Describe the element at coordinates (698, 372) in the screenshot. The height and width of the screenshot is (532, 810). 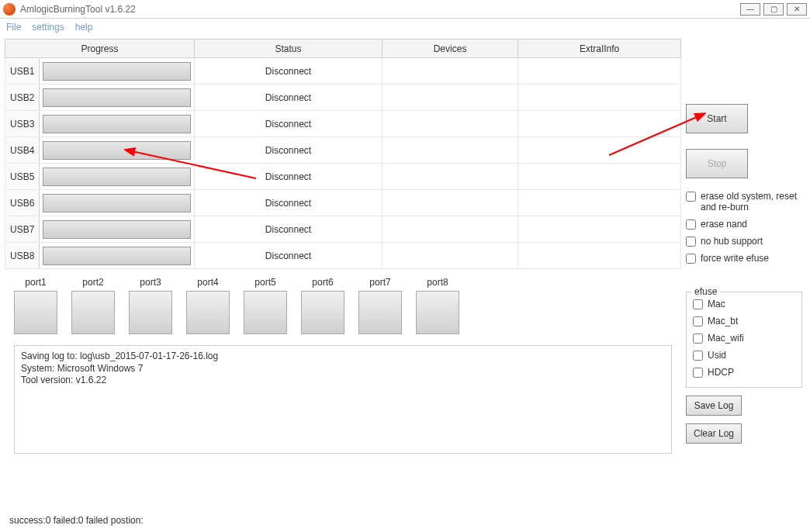
I see `chk-hdcp` at that location.